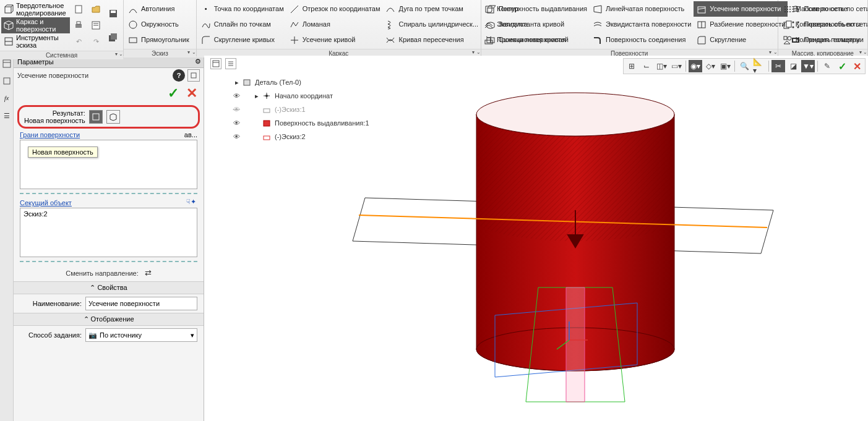 The width and height of the screenshot is (868, 421). I want to click on direction-label: Сменить направление:, so click(102, 273).